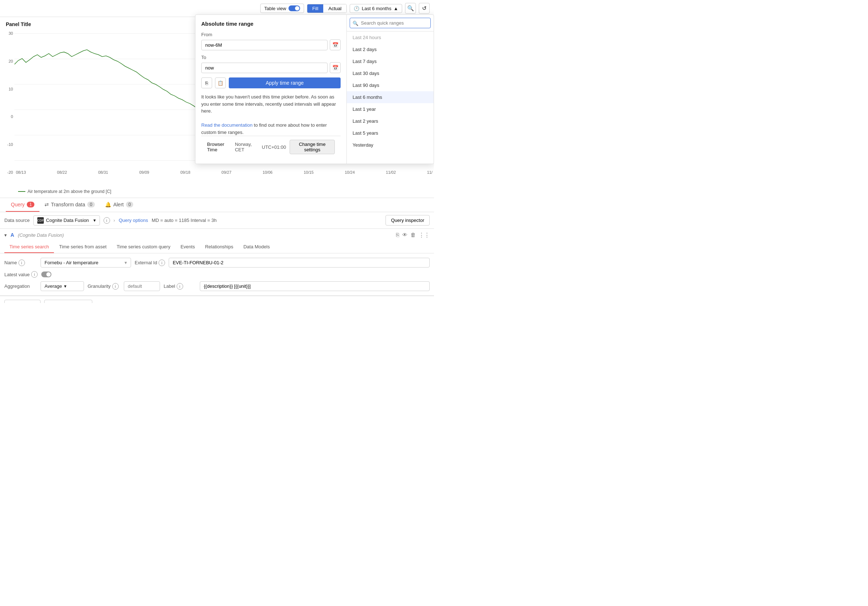  What do you see at coordinates (217, 235) in the screenshot?
I see `query-section-header: ▾ A (Cognite Data Fusion) ⎘ 👁 🗑 ⋮⋮` at bounding box center [217, 235].